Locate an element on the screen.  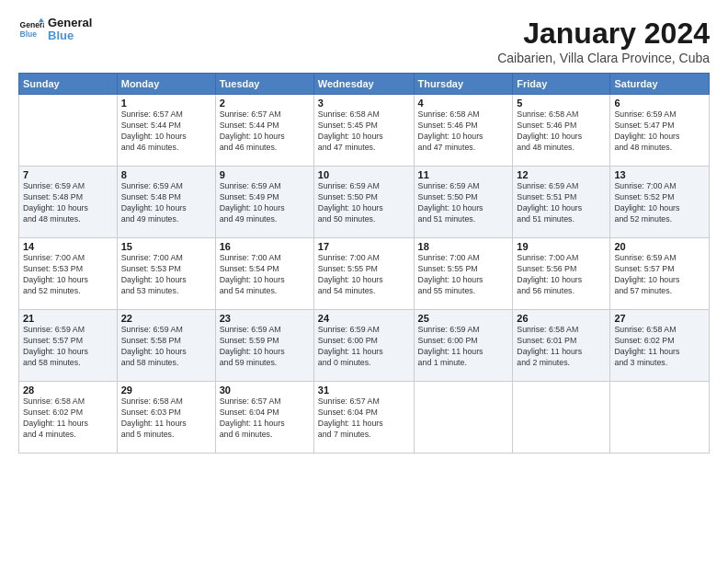
calendar-cell: 9Sunrise: 6:59 AMSunset: 5:49 PMDaylight… is located at coordinates (265, 202).